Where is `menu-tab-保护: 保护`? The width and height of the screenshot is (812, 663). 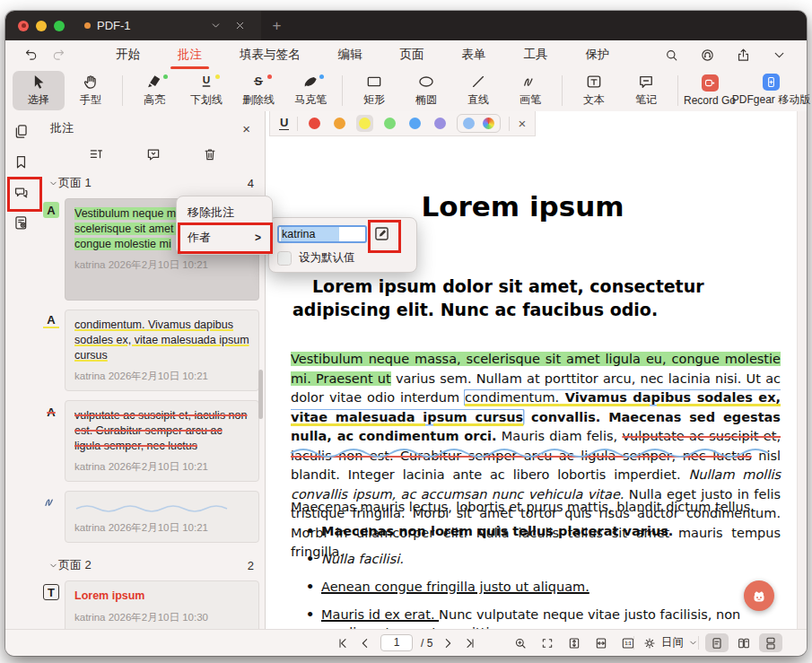
menu-tab-保护: 保护 is located at coordinates (598, 55).